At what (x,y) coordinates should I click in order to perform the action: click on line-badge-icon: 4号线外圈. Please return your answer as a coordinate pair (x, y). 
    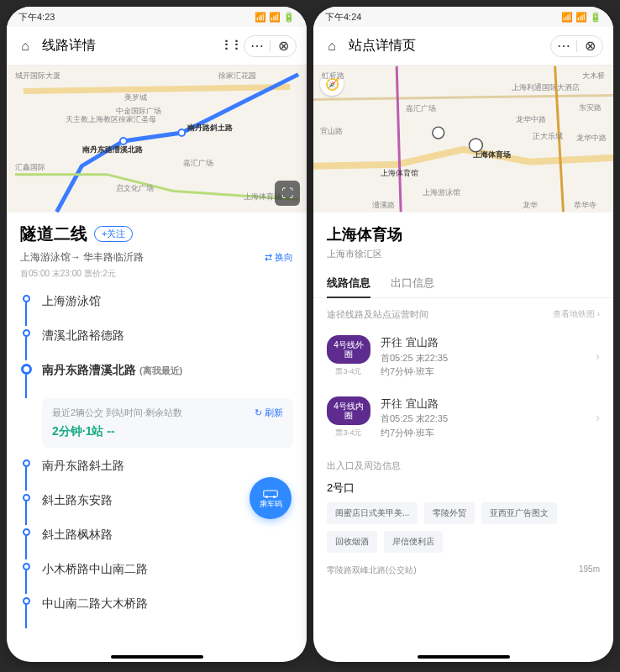
    Looking at the image, I should click on (349, 349).